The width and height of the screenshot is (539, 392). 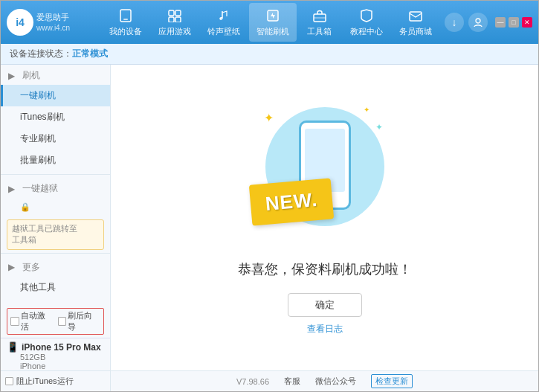 What do you see at coordinates (320, 16) in the screenshot?
I see `toolbox-icon` at bounding box center [320, 16].